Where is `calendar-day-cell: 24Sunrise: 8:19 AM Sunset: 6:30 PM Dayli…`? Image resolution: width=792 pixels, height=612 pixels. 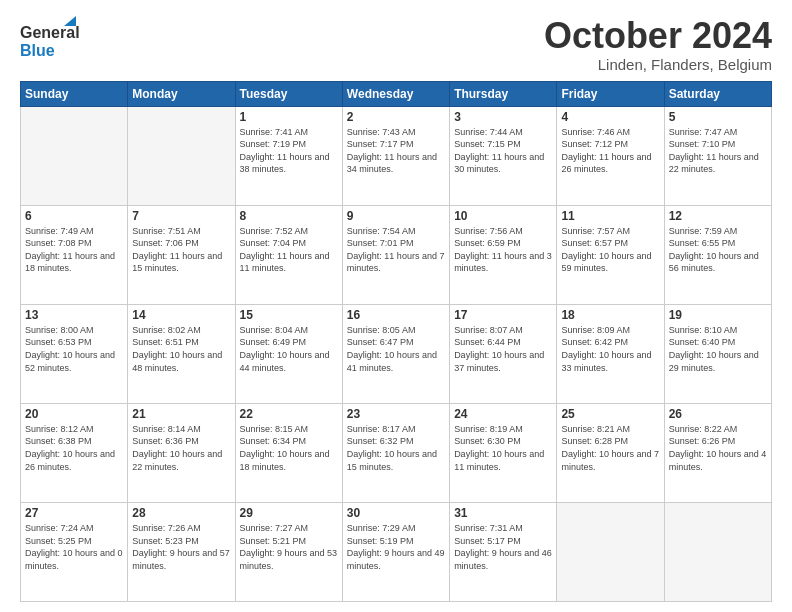
calendar-day-cell: 24Sunrise: 8:19 AM Sunset: 6:30 PM Dayli… is located at coordinates (504, 452).